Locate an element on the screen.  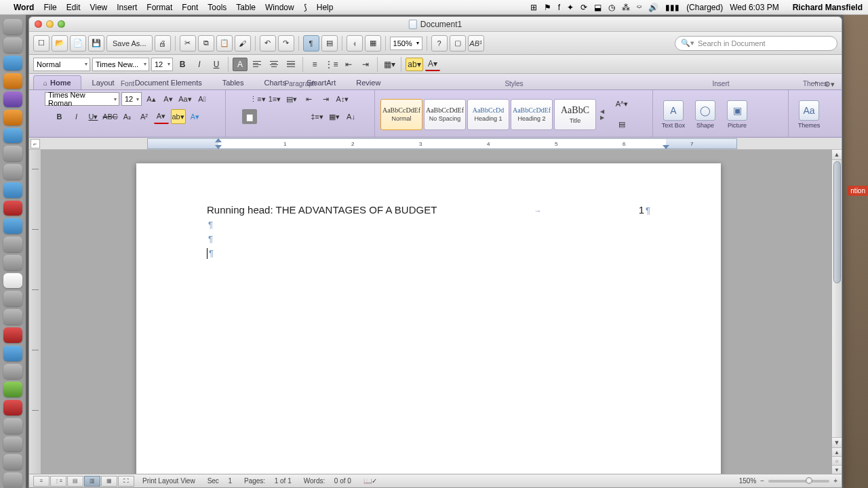
menu-tools: Tools is located at coordinates (217, 7).